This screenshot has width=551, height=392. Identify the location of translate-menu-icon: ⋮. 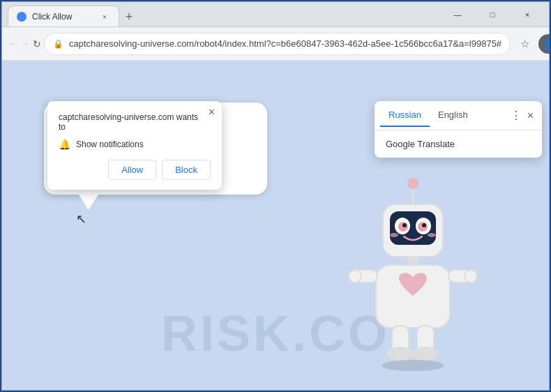
(516, 116).